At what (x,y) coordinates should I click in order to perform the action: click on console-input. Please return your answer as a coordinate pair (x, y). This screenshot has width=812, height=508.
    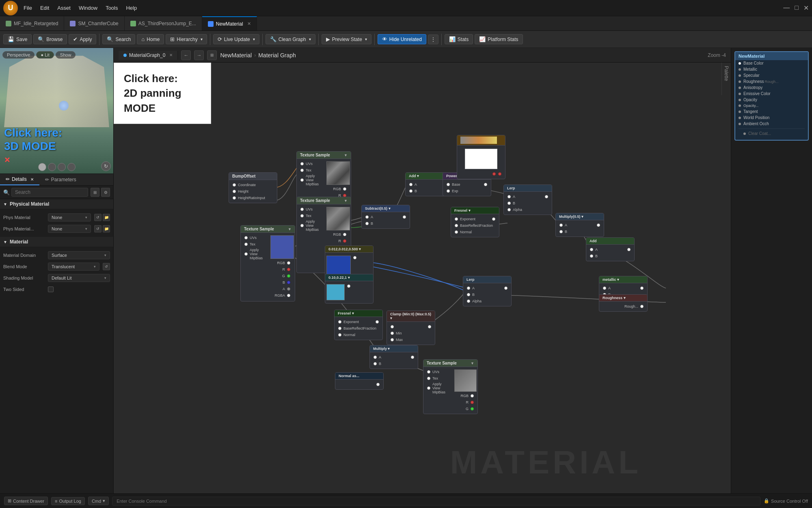
    Looking at the image, I should click on (436, 501).